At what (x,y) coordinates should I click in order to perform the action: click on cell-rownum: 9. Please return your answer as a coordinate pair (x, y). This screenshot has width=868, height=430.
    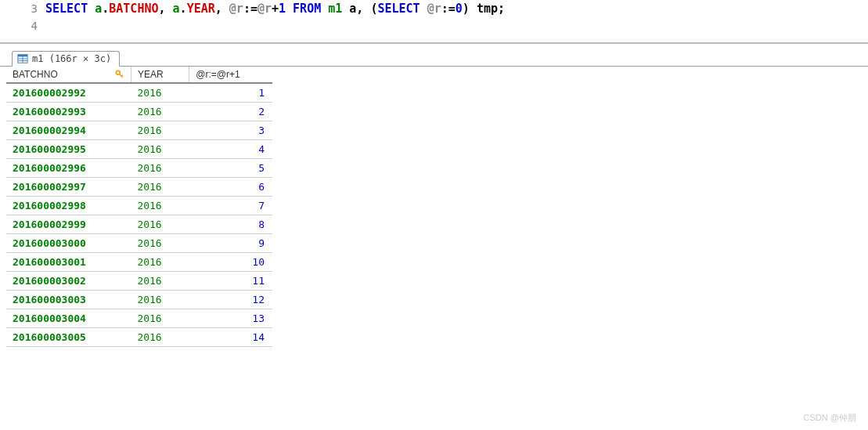
    Looking at the image, I should click on (231, 244).